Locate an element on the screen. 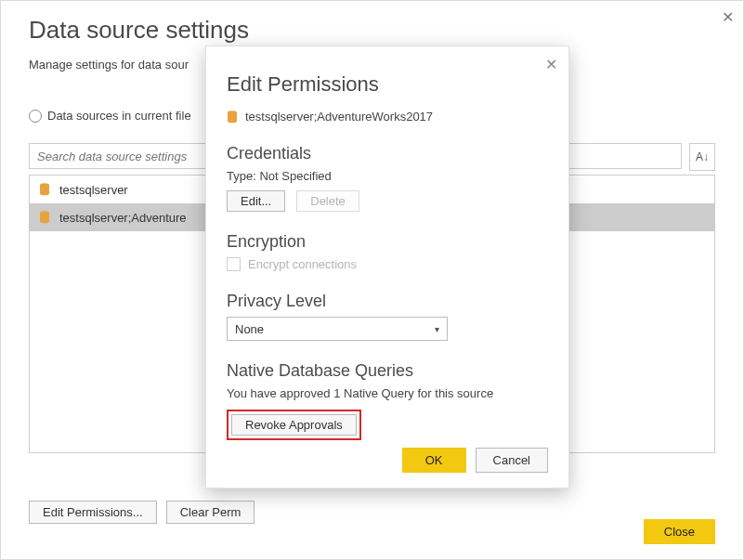 The image size is (744, 560). edit-permissions-button: Edit Permissions... is located at coordinates (93, 513).